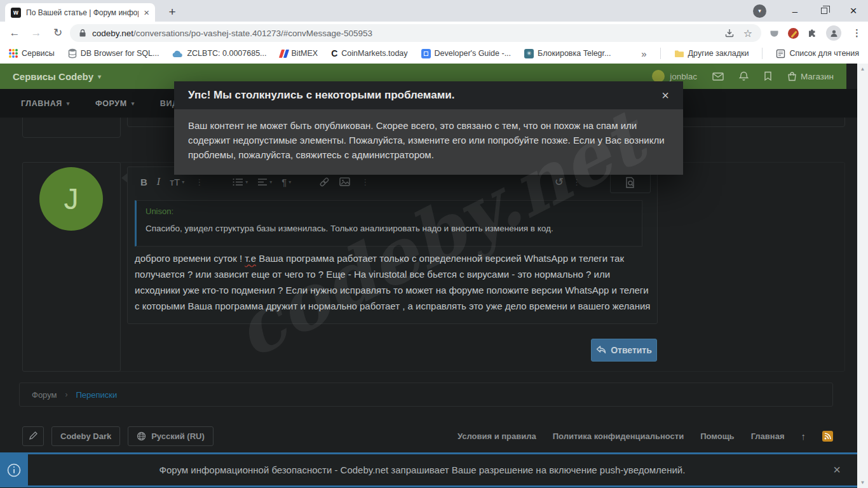 The width and height of the screenshot is (868, 488). I want to click on image-icon, so click(344, 182).